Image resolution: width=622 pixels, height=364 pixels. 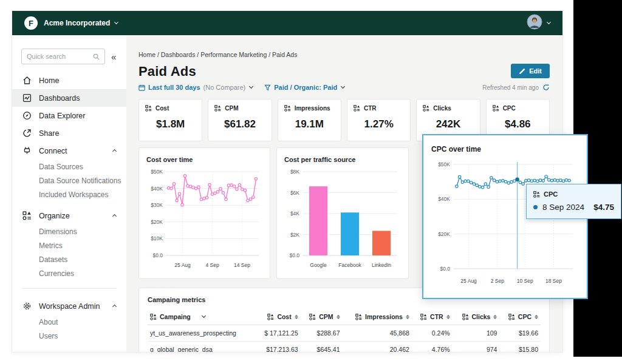 What do you see at coordinates (306, 87) in the screenshot?
I see `segment-filter: Paid / Organic: Paid` at bounding box center [306, 87].